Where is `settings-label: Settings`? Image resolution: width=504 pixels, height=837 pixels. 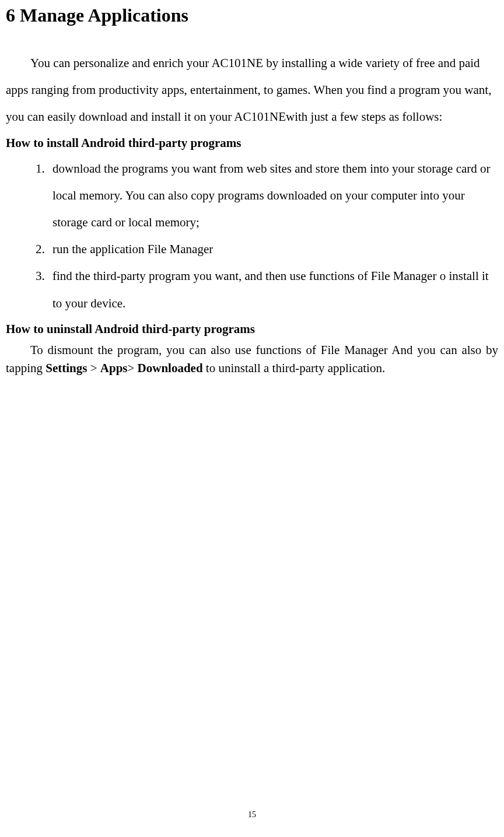
settings-label: Settings is located at coordinates (66, 368).